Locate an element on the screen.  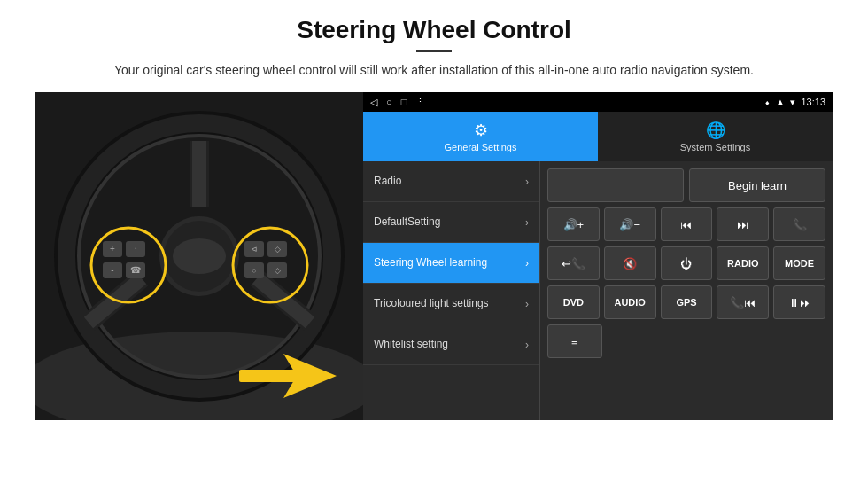
menu-swl-label: Steering Wheel learning is located at coordinates (430, 263).